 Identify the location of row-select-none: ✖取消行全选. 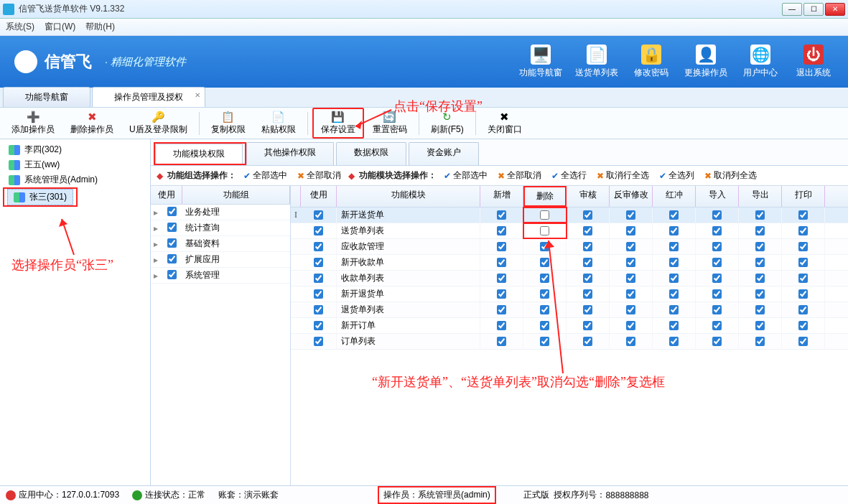
(623, 175).